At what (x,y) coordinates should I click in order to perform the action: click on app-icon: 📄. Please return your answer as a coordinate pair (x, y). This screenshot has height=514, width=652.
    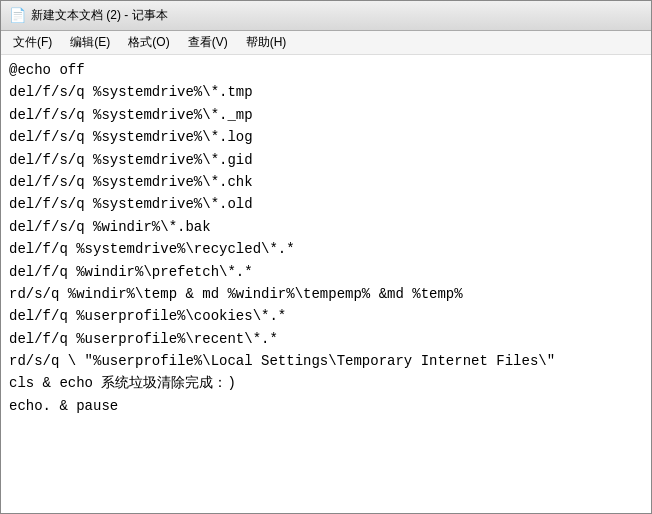
    Looking at the image, I should click on (17, 16).